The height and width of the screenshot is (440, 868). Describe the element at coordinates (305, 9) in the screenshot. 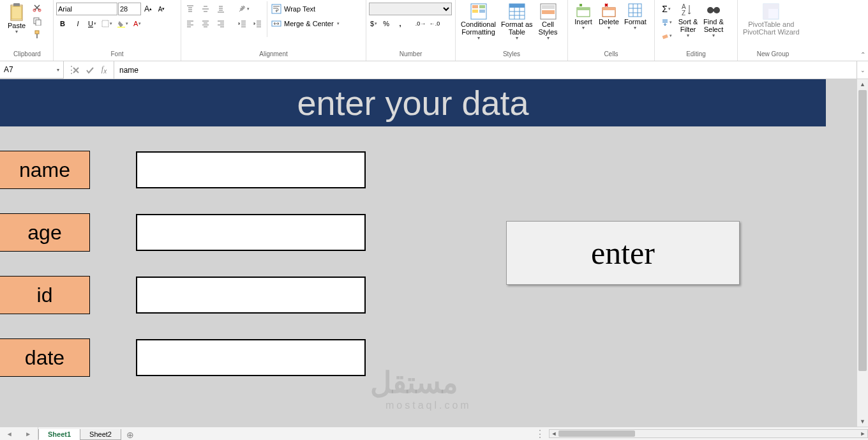

I see `wrap-text-button: Wrap Text` at that location.